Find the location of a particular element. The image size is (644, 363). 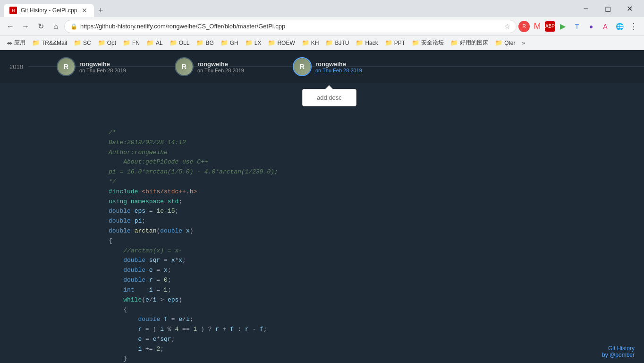

bookmarks-more-button: » is located at coordinates (523, 43).